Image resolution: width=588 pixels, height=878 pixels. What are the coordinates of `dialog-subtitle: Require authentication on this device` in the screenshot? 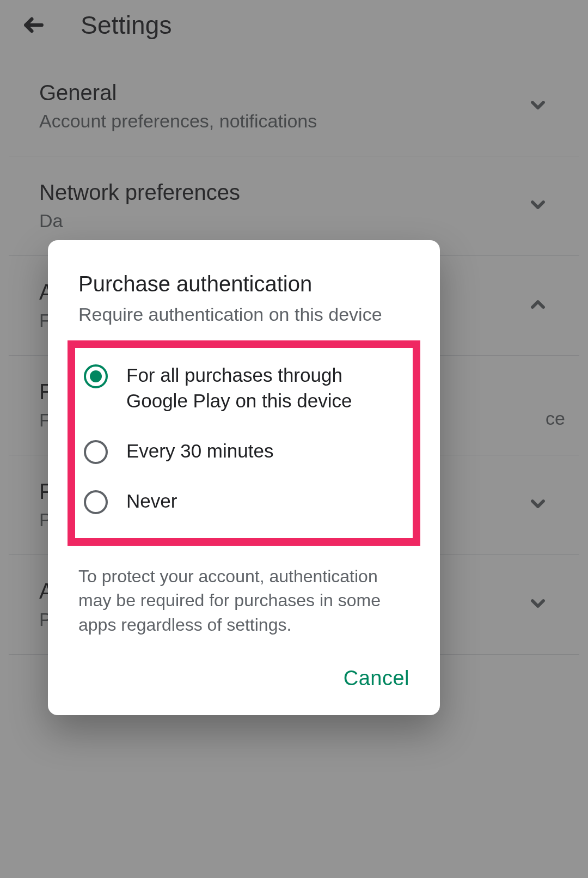 It's located at (244, 318).